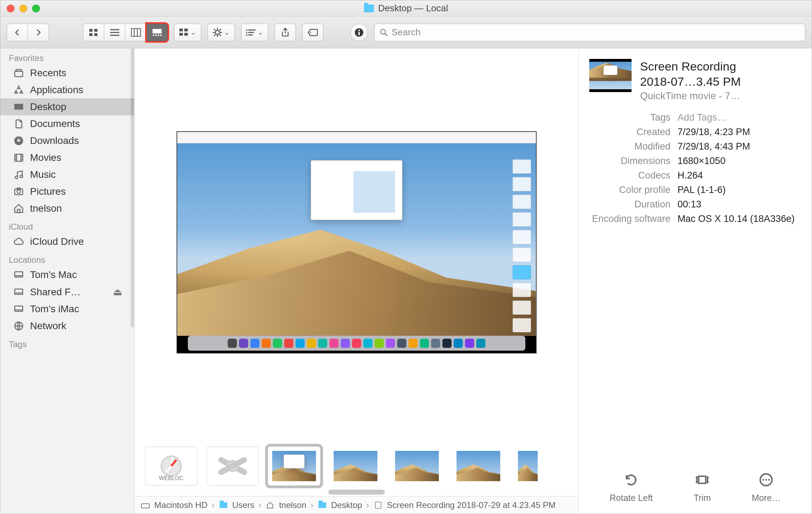  Describe the element at coordinates (67, 275) in the screenshot. I see `sidebar-item-toms-mac: Tom's Mac` at that location.